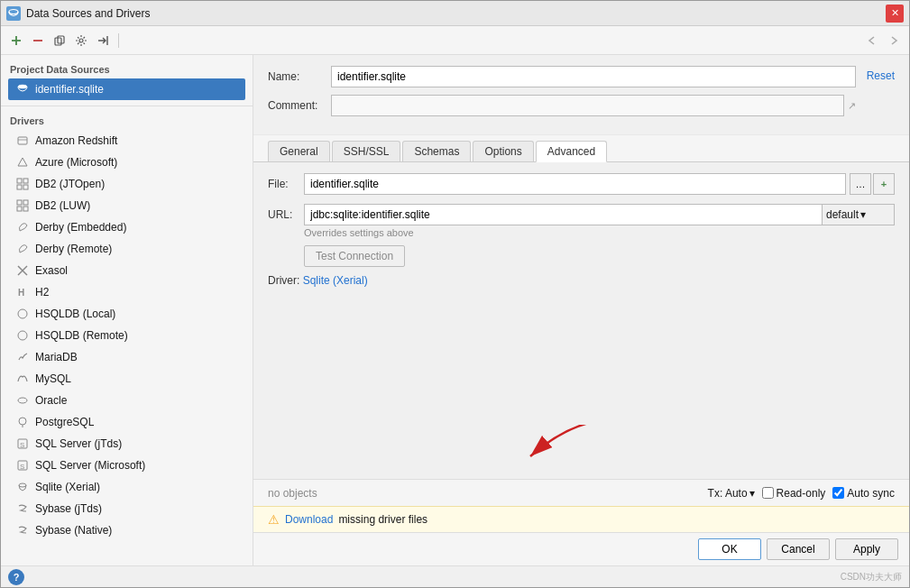 Image resolution: width=910 pixels, height=588 pixels. What do you see at coordinates (872, 41) in the screenshot?
I see `back-button` at bounding box center [872, 41].